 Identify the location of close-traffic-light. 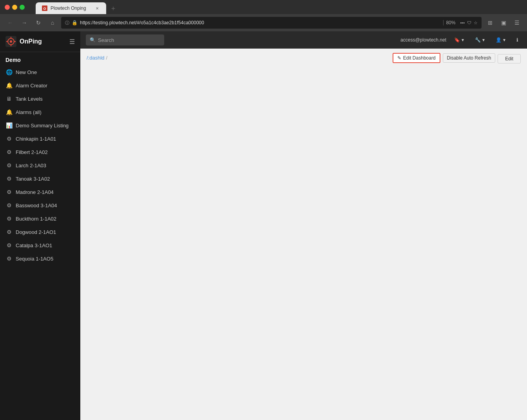
(7, 7).